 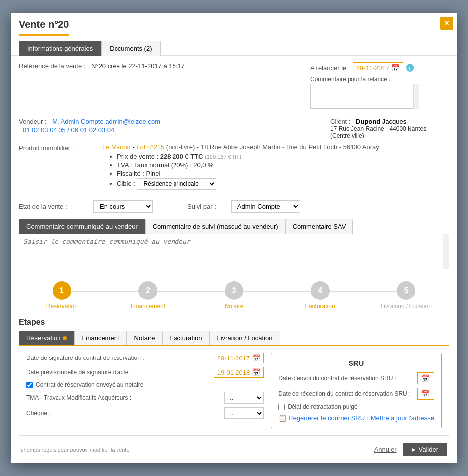 I want to click on tab-informations-generales: Informations générales, so click(x=60, y=48).